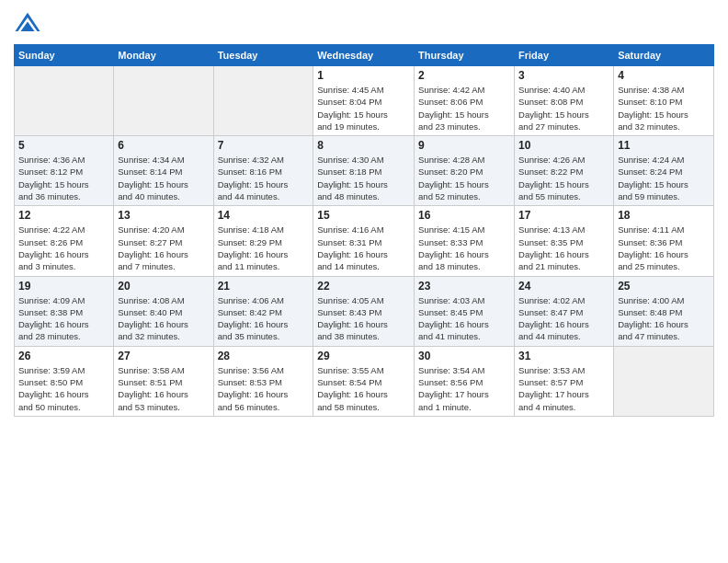 This screenshot has width=728, height=563. What do you see at coordinates (564, 311) in the screenshot?
I see `calendar-cell: 24Sunrise: 4:02 AM Sunset: 8:47 PM Dayli…` at bounding box center [564, 311].